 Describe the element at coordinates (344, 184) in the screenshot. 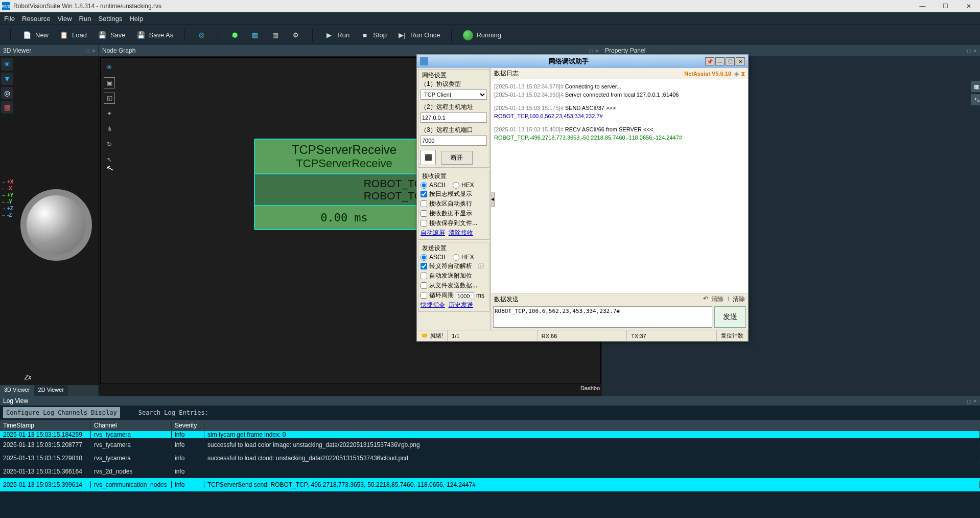

I see `node-tcpserverreceive: TCPServerReceive TCPServerReceive ROBOT_…` at that location.